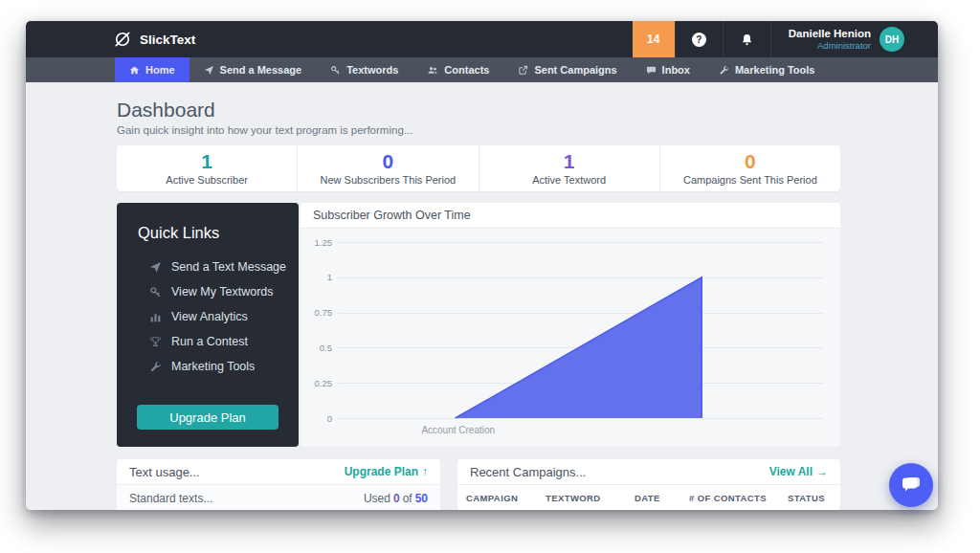  I want to click on nav-label: Sent Campaigns, so click(575, 70).